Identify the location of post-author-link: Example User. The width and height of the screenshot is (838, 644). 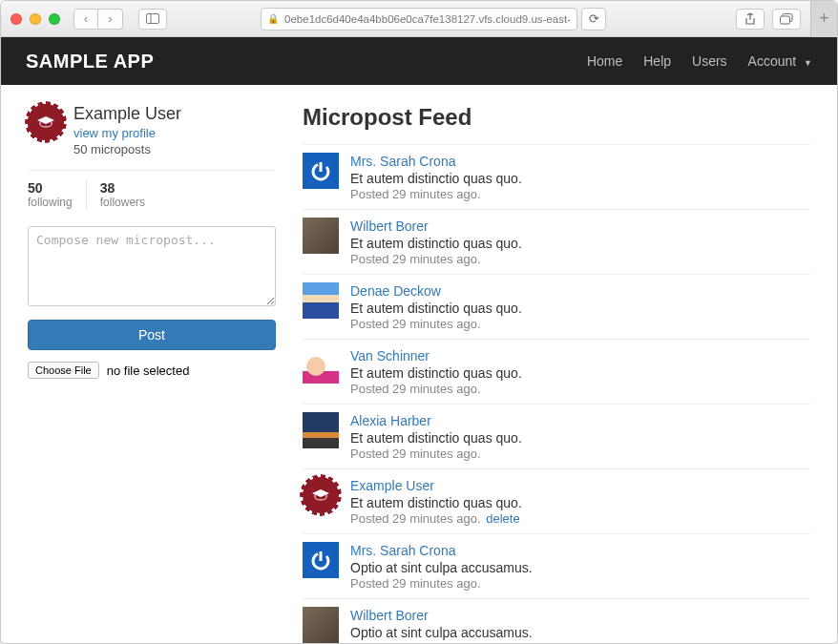
(392, 486).